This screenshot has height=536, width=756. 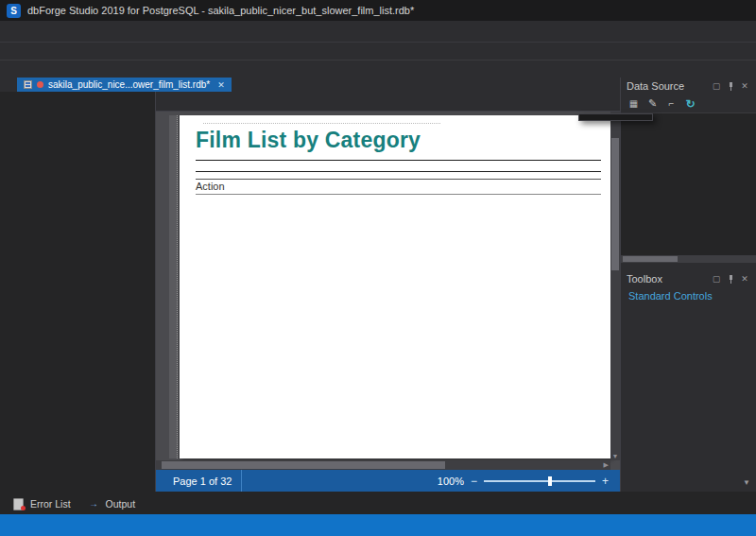 I want to click on clipboard-error-icon, so click(x=19, y=504).